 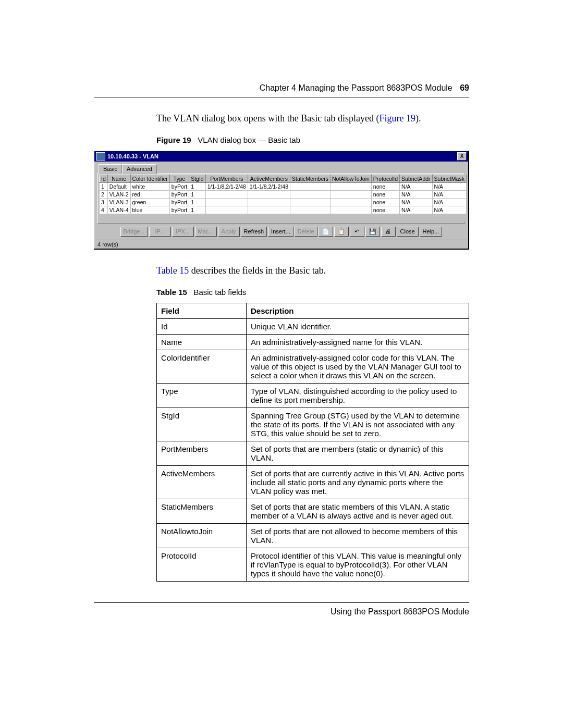 What do you see at coordinates (282, 156) in the screenshot?
I see `title-bar: 10.10.40.33 - VLAN X` at bounding box center [282, 156].